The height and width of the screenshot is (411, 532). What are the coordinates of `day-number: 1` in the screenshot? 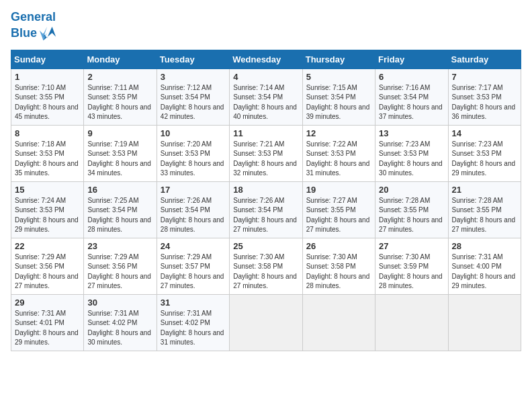 It's located at (47, 77).